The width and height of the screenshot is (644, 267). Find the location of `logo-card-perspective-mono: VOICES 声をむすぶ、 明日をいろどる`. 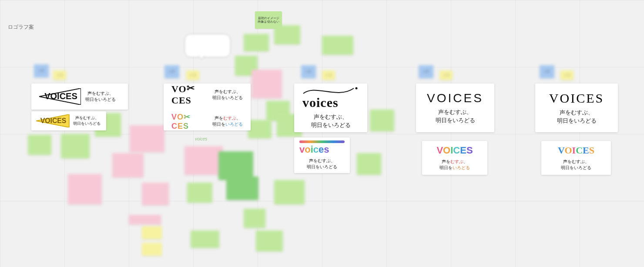

logo-card-perspective-mono: VOICES 声をむすぶ、 明日をいろどる is located at coordinates (80, 97).